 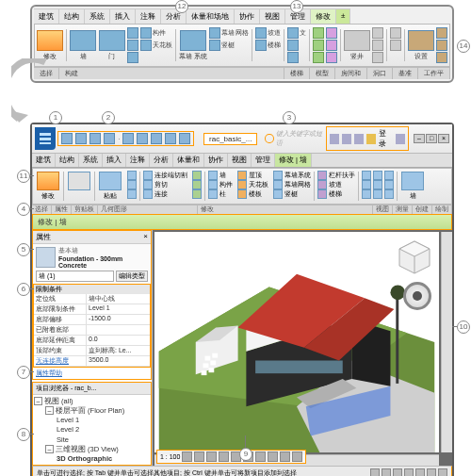 I want to click on mr-join-button: 连接, so click(x=166, y=194).